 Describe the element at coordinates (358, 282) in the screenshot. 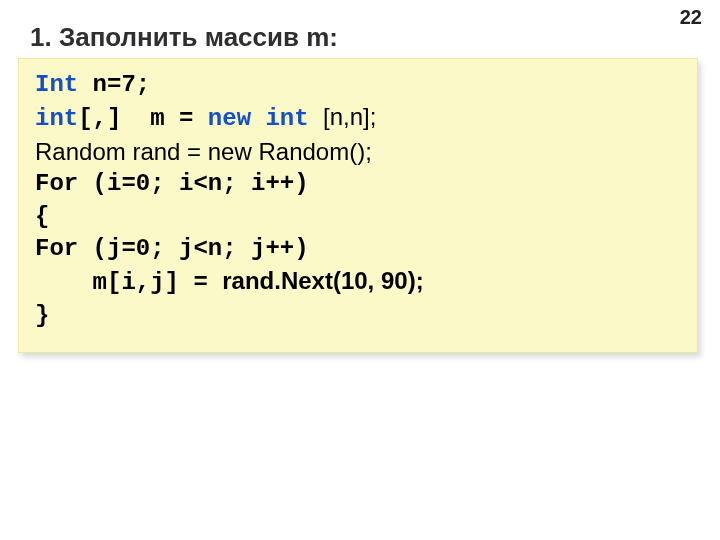

I see `code-line-7: m[i,j] = rand.Next(10, 90);` at that location.